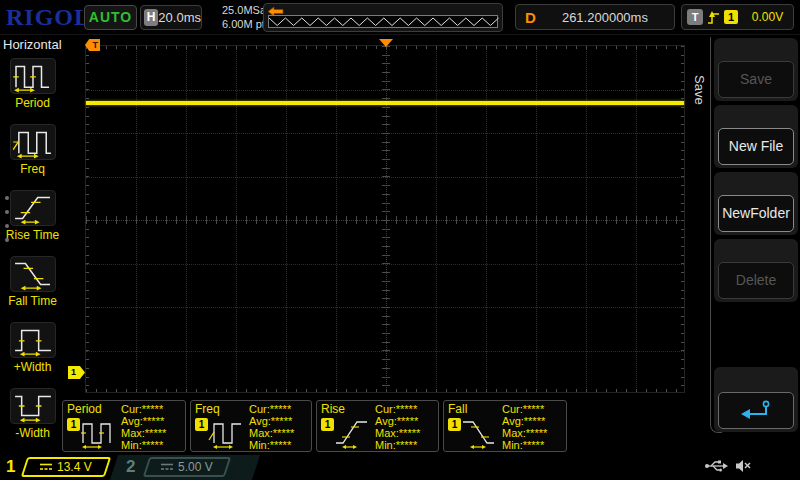 Image resolution: width=800 pixels, height=480 pixels. Describe the element at coordinates (480, 433) in the screenshot. I see `fall-meas-icon` at that location.